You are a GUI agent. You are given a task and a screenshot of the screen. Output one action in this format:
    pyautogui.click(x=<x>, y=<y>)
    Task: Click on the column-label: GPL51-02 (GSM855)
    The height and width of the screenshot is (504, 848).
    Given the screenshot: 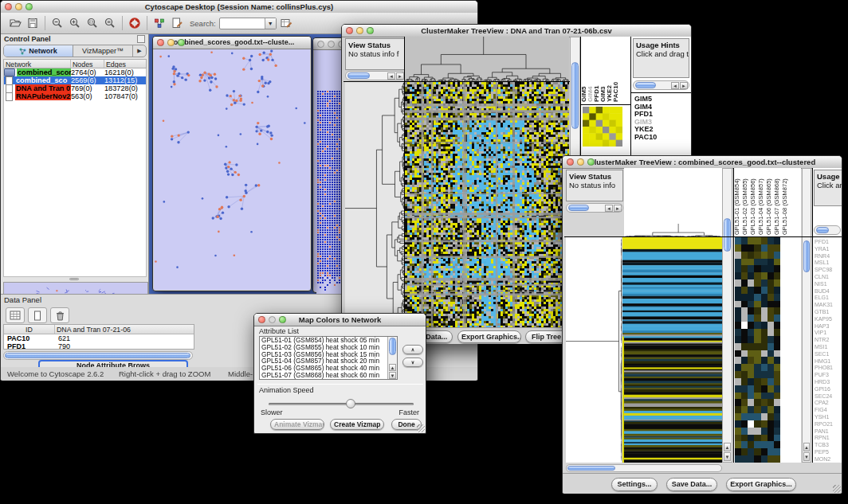 What is the action you would take?
    pyautogui.click(x=745, y=207)
    